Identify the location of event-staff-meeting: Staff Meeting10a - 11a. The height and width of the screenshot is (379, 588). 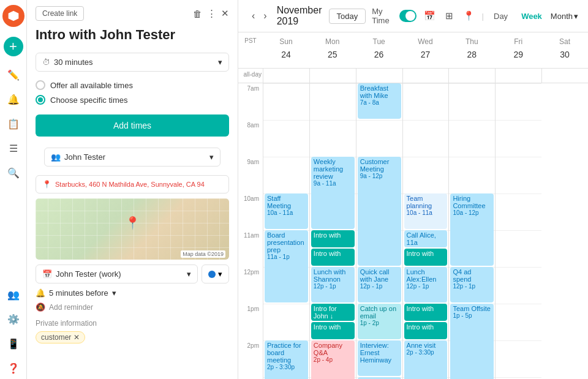
(287, 211).